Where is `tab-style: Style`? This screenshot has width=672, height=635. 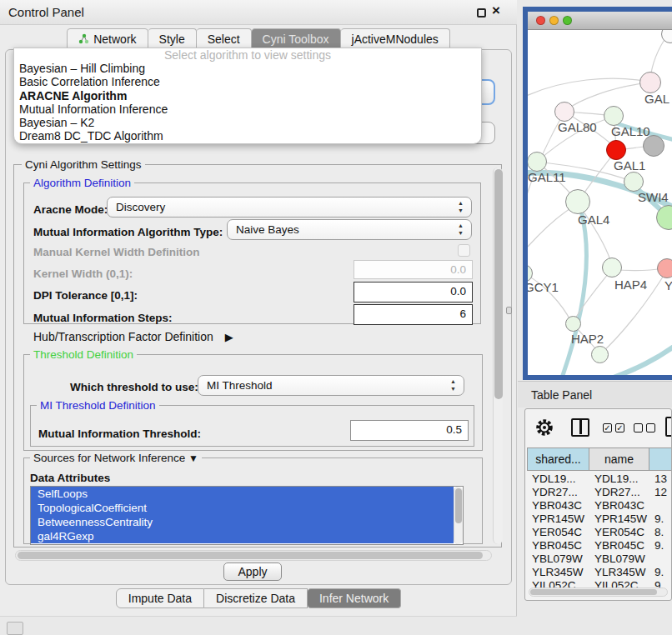 tab-style: Style is located at coordinates (173, 38).